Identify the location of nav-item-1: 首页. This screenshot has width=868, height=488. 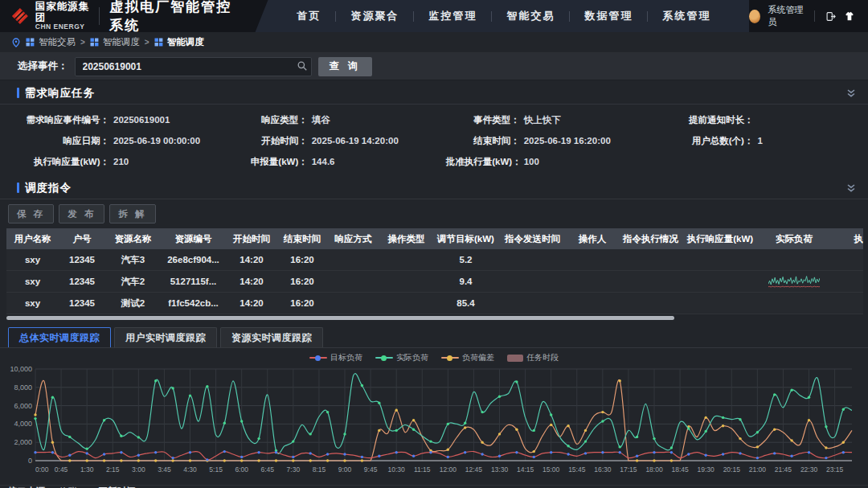
(309, 16).